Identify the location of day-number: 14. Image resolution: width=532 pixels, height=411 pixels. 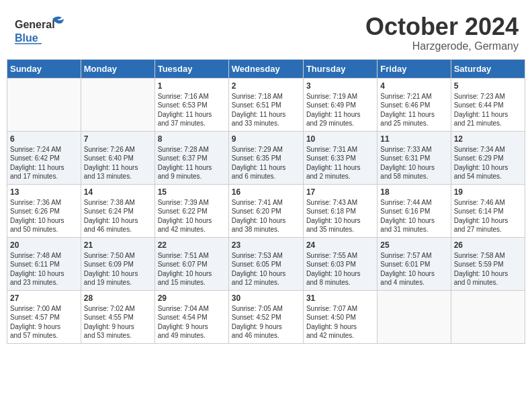
(118, 192).